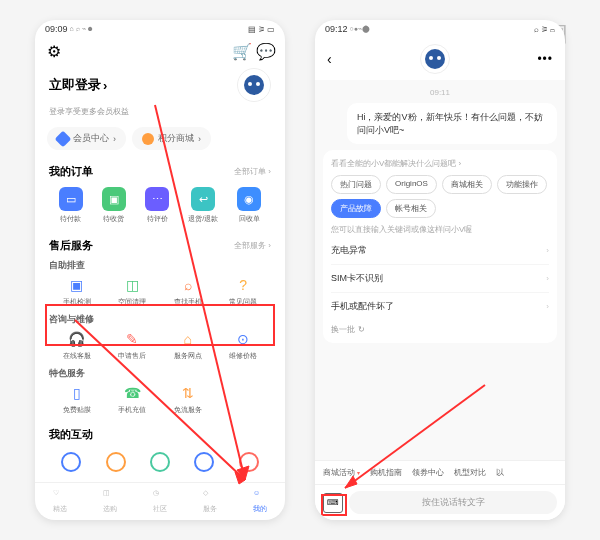 Image resolution: width=600 pixels, height=540 pixels. What do you see at coordinates (386, 472) in the screenshot?
I see `quick-link: 购机指南` at bounding box center [386, 472].